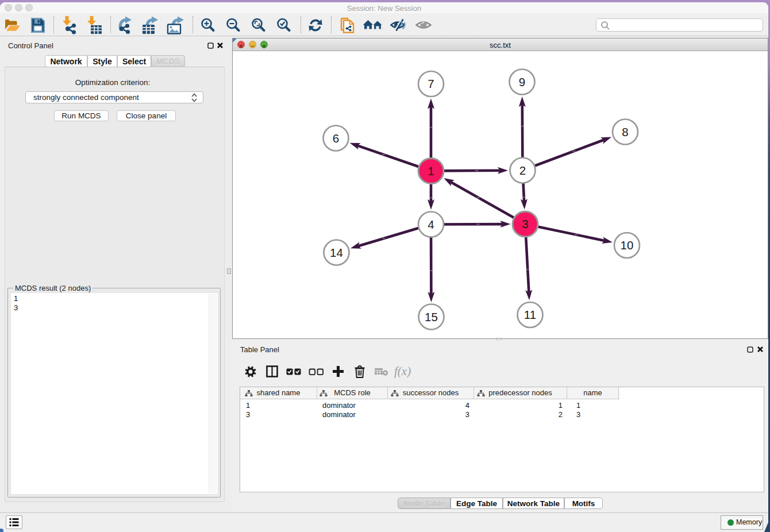  What do you see at coordinates (337, 253) in the screenshot?
I see `svg-text: 14` at bounding box center [337, 253].